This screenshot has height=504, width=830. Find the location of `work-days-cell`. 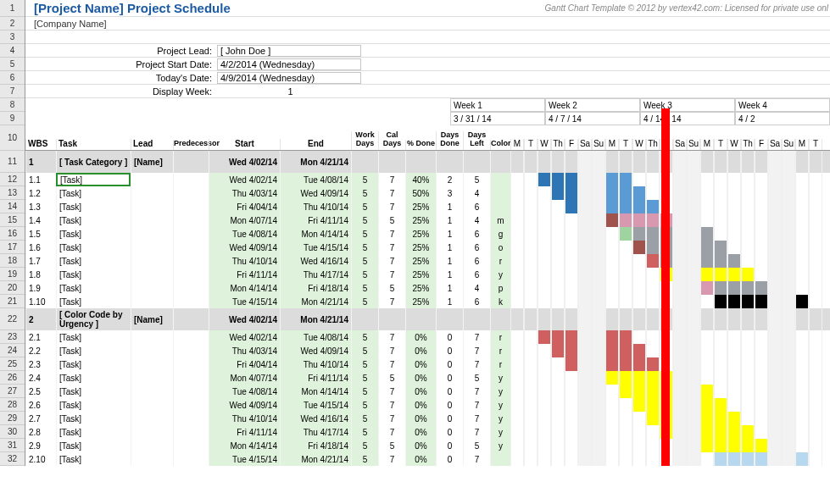

work-days-cell is located at coordinates (365, 162).